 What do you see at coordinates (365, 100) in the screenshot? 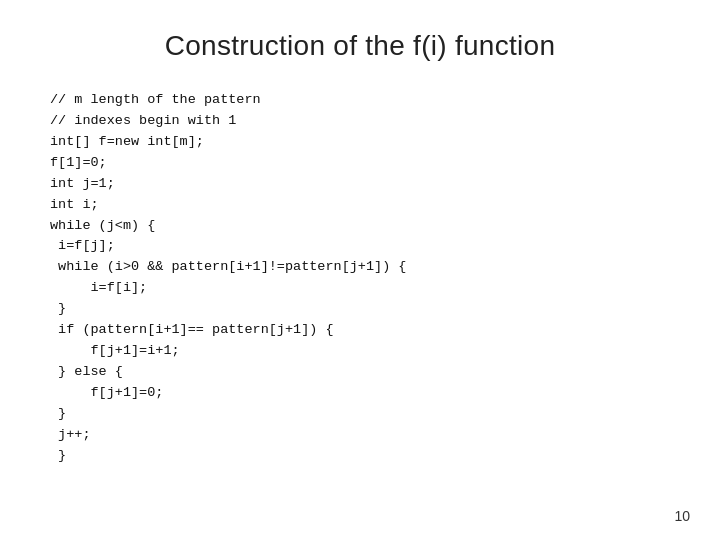
I see `code-line: // m length of the pattern` at bounding box center [365, 100].